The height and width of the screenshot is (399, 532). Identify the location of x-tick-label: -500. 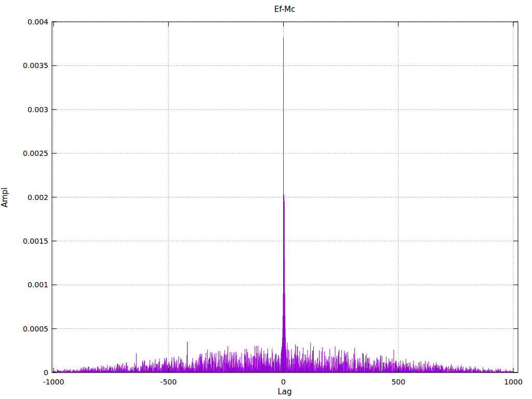
(168, 382).